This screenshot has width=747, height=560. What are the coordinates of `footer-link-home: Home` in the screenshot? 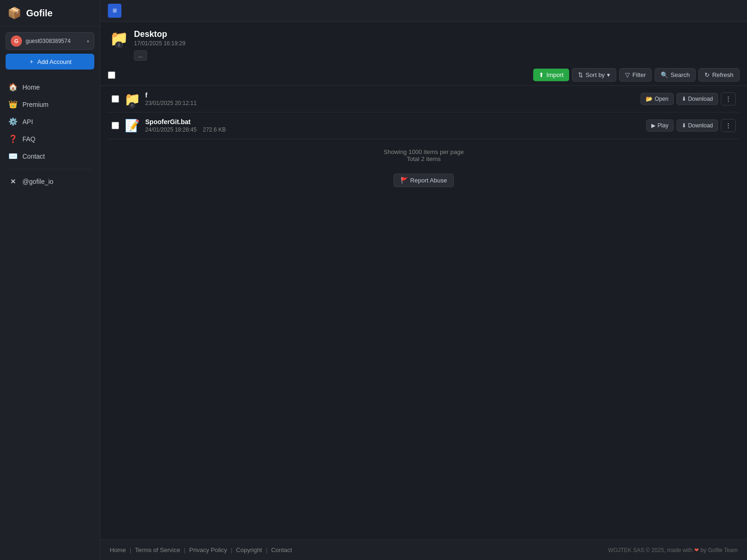 It's located at (118, 550).